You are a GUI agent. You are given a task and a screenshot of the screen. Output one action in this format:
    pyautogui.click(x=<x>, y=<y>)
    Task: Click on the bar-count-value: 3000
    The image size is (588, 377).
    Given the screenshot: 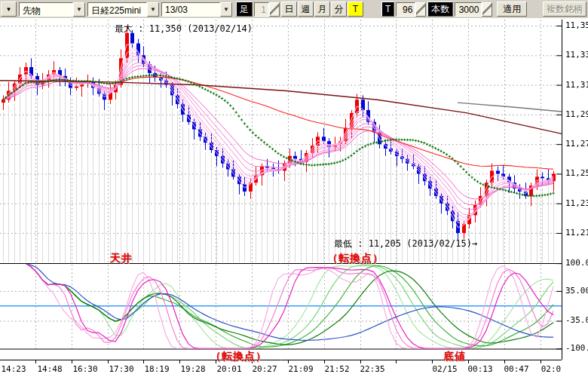 What is the action you would take?
    pyautogui.click(x=468, y=9)
    